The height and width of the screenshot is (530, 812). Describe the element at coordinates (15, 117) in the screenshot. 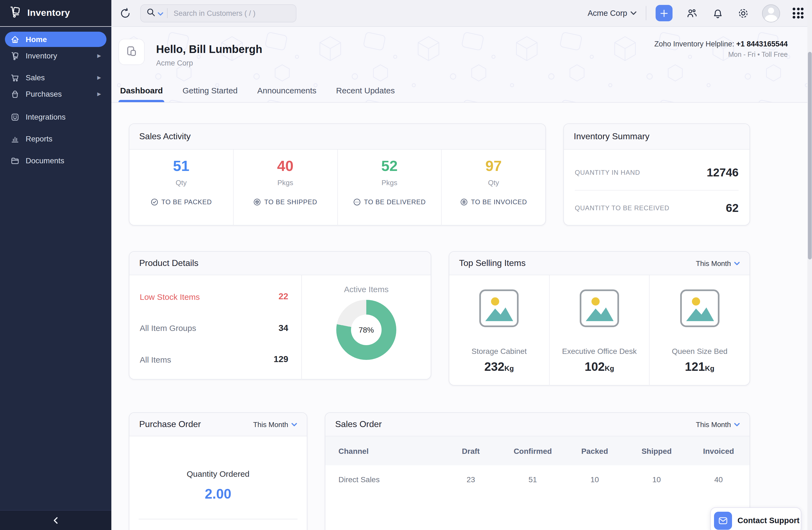

I see `integrations-icon` at that location.